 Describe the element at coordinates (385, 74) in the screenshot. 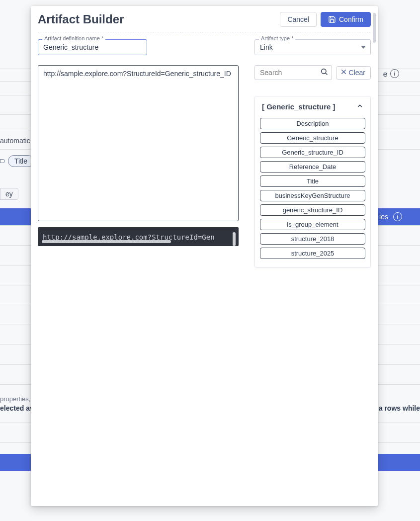

I see `bg-right-label: e` at that location.